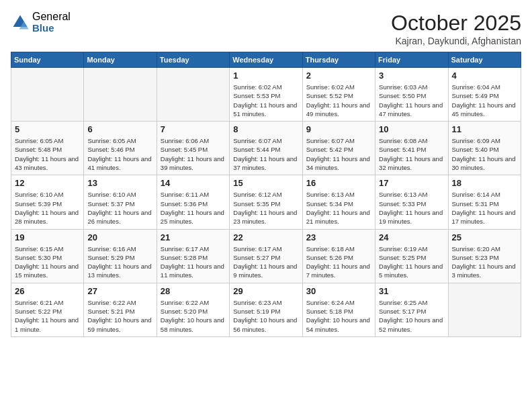 This screenshot has width=532, height=411. I want to click on day-info: Sunrise: 6:07 AM Sunset: 5:44 PM Dayligh…, so click(266, 154).